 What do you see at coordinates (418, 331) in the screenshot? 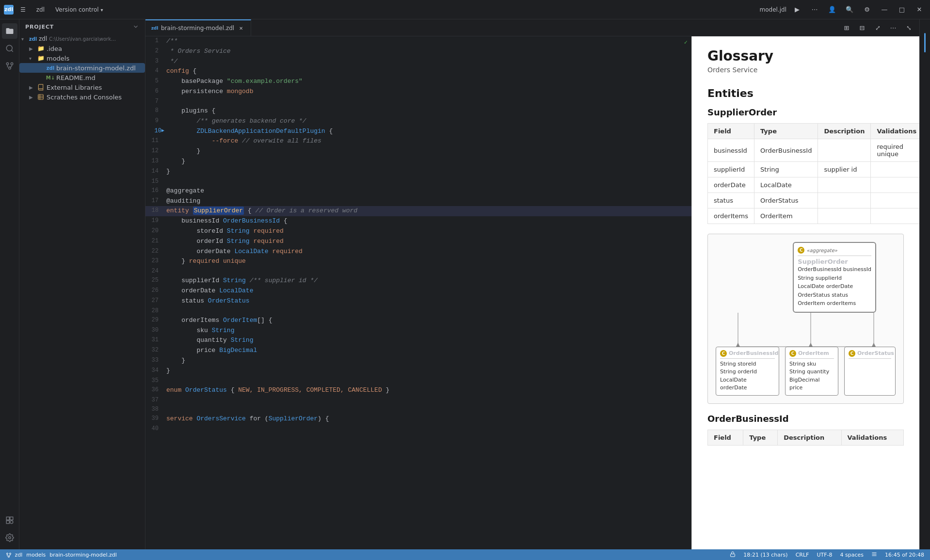
I see `code-line-30: 30 sku String` at bounding box center [418, 331].